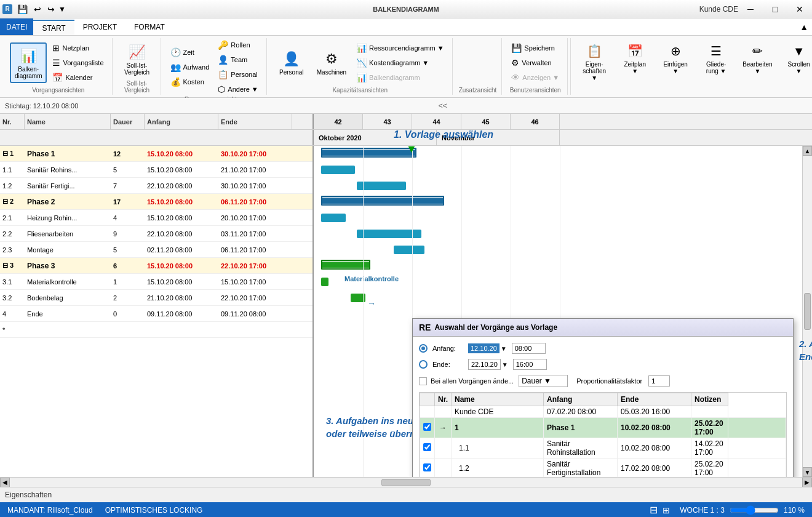 The image size is (812, 517). Describe the element at coordinates (237, 45) in the screenshot. I see `rollen-btn: 🔑 Rollen` at that location.